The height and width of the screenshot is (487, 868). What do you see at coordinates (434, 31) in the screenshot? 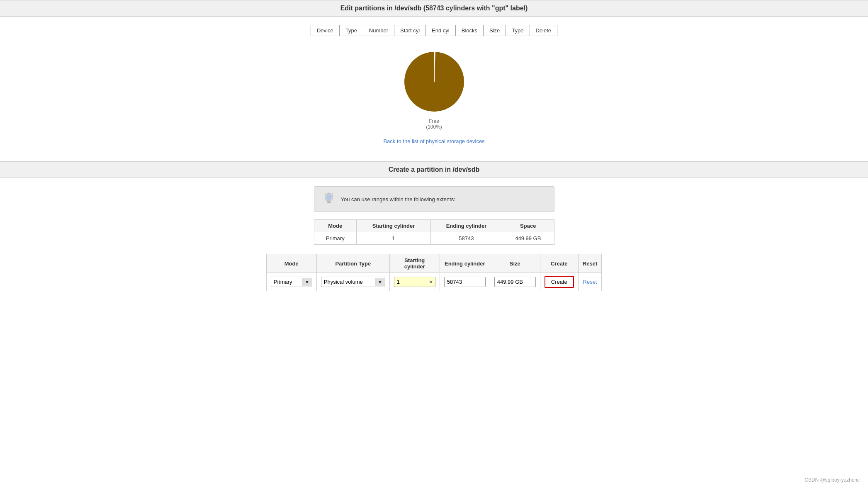
I see `partition-table-header: Device Type Number Start cyl End cyl Blo…` at bounding box center [434, 31].